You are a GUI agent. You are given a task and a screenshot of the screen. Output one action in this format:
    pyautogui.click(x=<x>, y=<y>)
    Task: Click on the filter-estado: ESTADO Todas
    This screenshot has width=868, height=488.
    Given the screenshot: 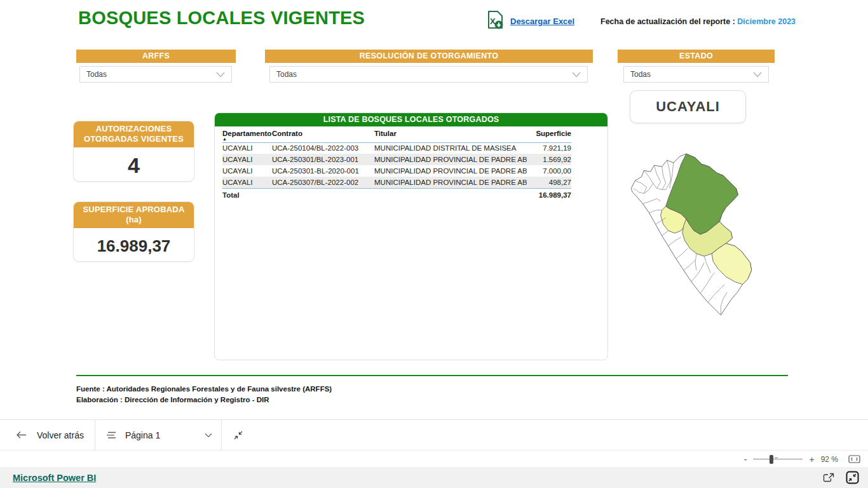 What is the action you would take?
    pyautogui.click(x=696, y=66)
    